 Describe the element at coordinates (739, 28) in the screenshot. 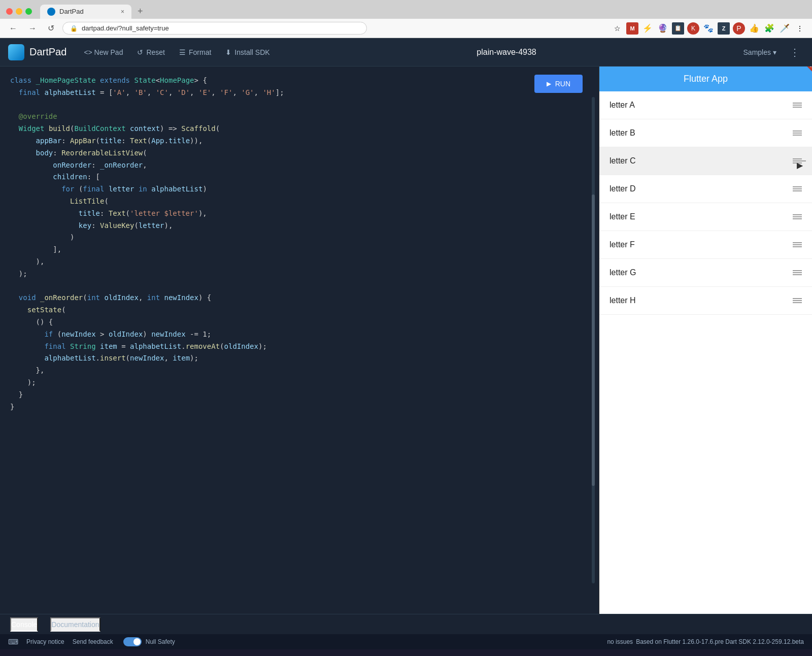

I see `ext7-icon: P` at that location.